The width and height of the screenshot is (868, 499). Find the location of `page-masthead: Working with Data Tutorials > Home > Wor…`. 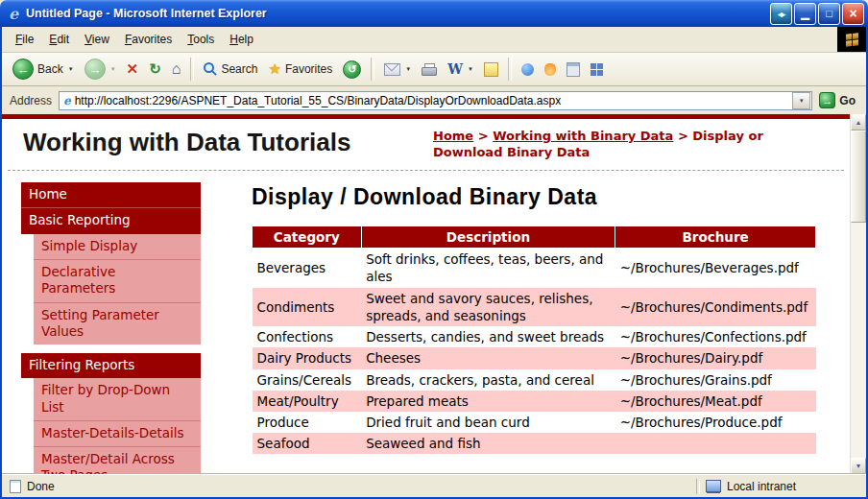

page-masthead: Working with Data Tutorials > Home > Wor… is located at coordinates (426, 145).